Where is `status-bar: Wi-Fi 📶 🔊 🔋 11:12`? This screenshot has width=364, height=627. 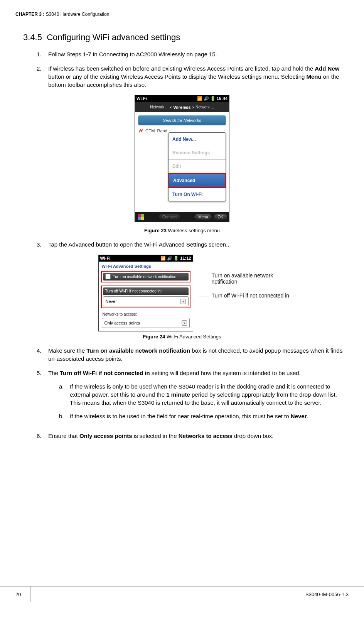
status-bar: Wi-Fi 📶 🔊 🔋 11:12 is located at coordinates (146, 259).